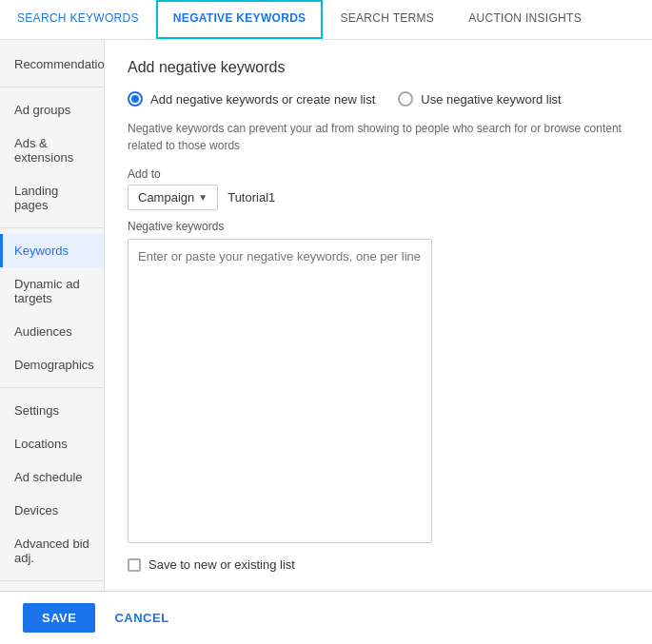 The image size is (652, 644). I want to click on radio-circle-create, so click(135, 99).